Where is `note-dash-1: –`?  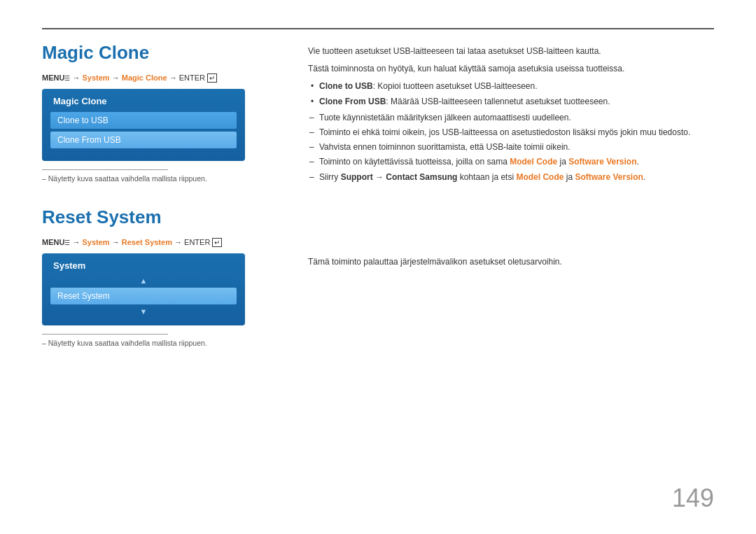 note-dash-1: – is located at coordinates (45, 178).